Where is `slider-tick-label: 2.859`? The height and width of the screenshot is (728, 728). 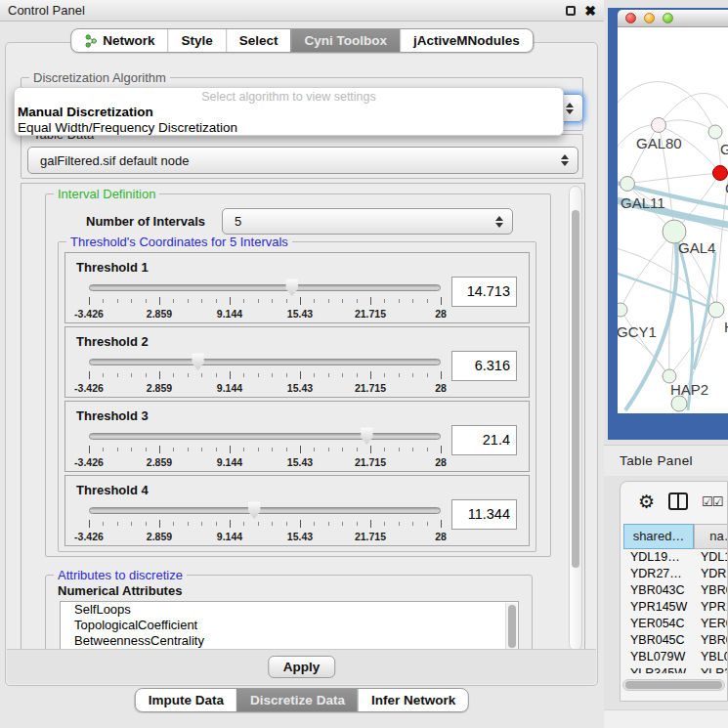 slider-tick-label: 2.859 is located at coordinates (159, 536).